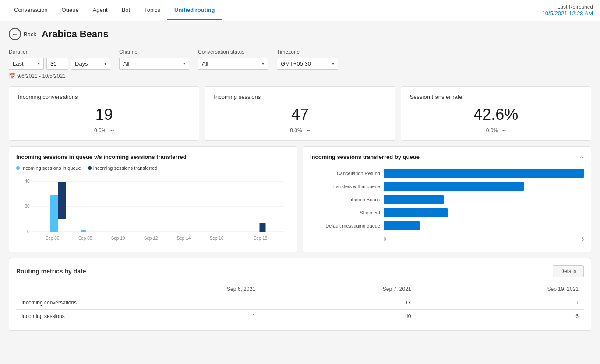  Describe the element at coordinates (300, 303) in the screenshot. I see `routing-data-table: Sep 6, 2021 Sep 7, 2021 Sep 19, 2021 Inc…` at that location.